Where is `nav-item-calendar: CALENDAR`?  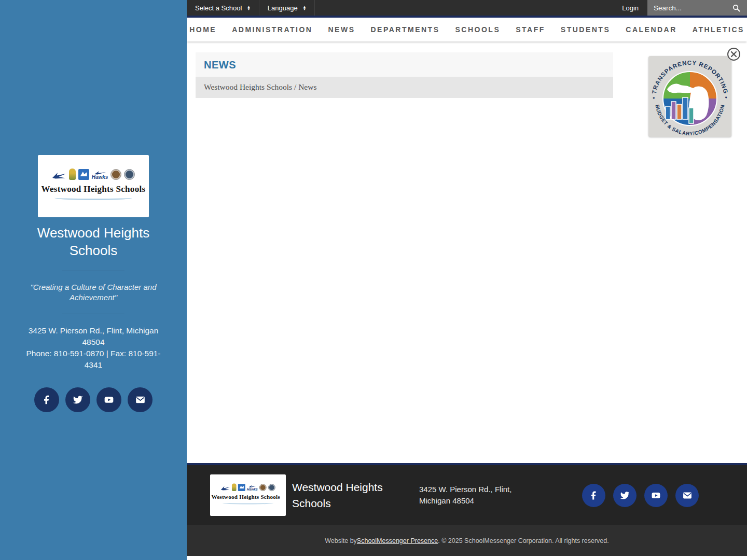 nav-item-calendar: CALENDAR is located at coordinates (652, 30).